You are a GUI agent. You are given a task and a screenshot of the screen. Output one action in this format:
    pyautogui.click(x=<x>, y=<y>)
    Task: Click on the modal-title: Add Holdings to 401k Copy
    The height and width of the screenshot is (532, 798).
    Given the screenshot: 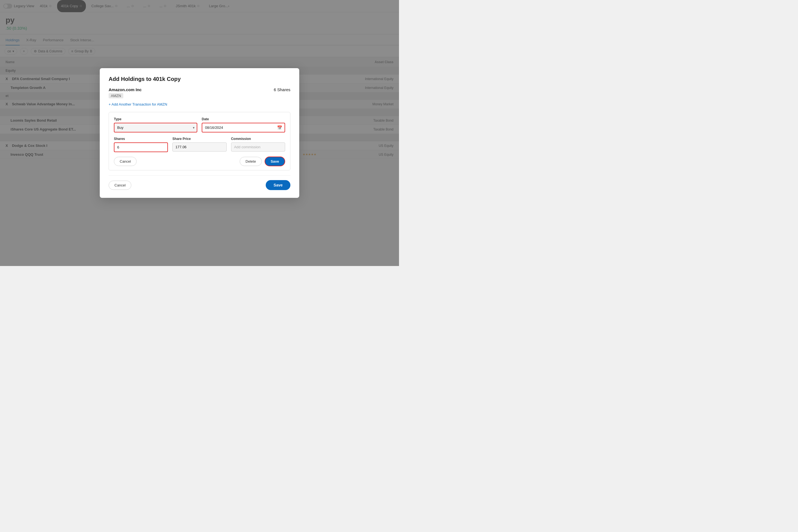 What is the action you would take?
    pyautogui.click(x=200, y=79)
    